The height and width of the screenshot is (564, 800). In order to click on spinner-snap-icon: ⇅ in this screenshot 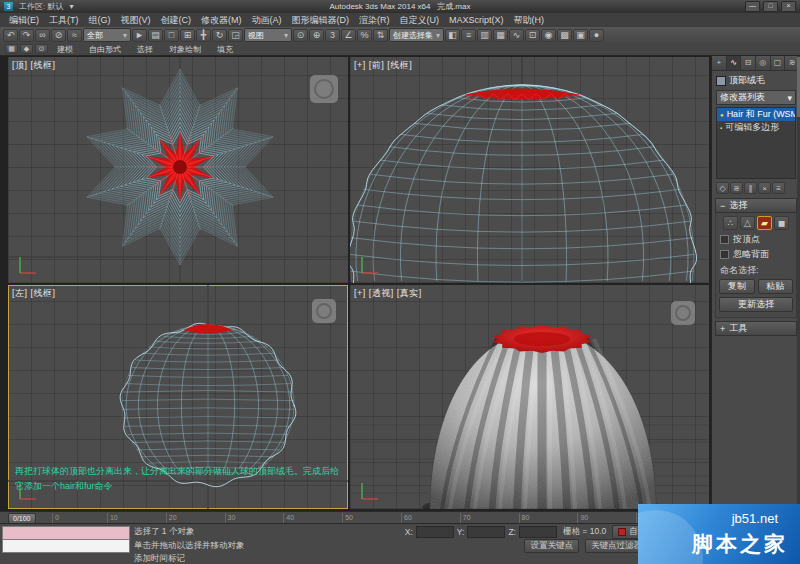, I will do `click(380, 36)`.